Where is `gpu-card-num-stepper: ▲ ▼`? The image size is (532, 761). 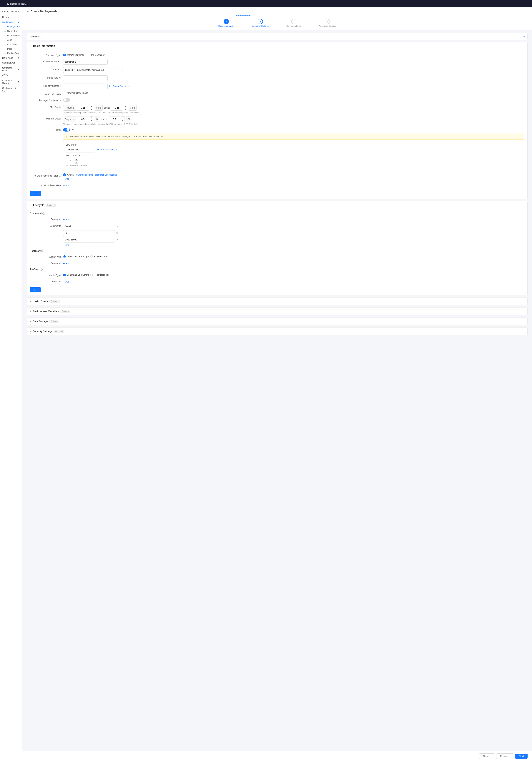
gpu-card-num-stepper: ▲ ▼ is located at coordinates (77, 161).